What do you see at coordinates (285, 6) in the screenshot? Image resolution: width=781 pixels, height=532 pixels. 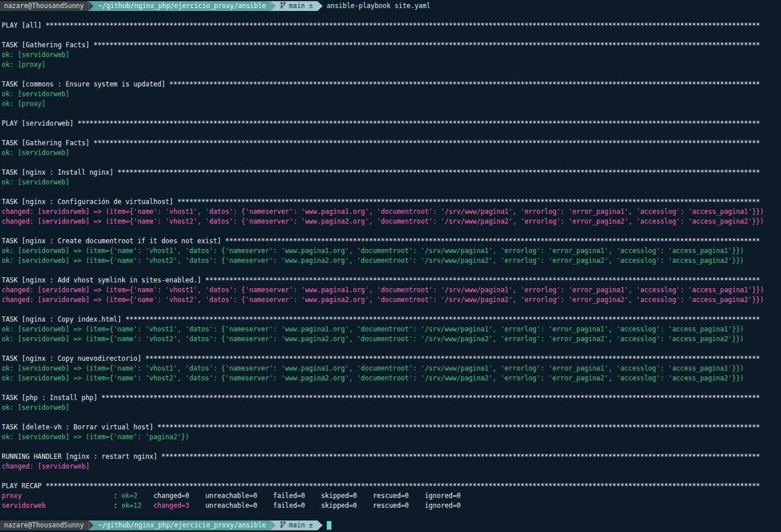 I see `git-branch-icon` at bounding box center [285, 6].